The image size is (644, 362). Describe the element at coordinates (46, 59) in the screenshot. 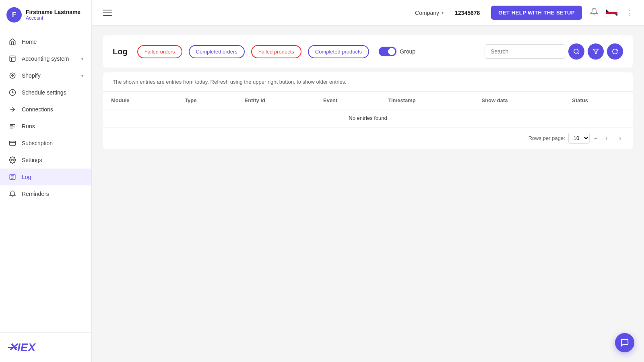

I see `sidebar-item-accounting-system: Accounting system ▾` at that location.